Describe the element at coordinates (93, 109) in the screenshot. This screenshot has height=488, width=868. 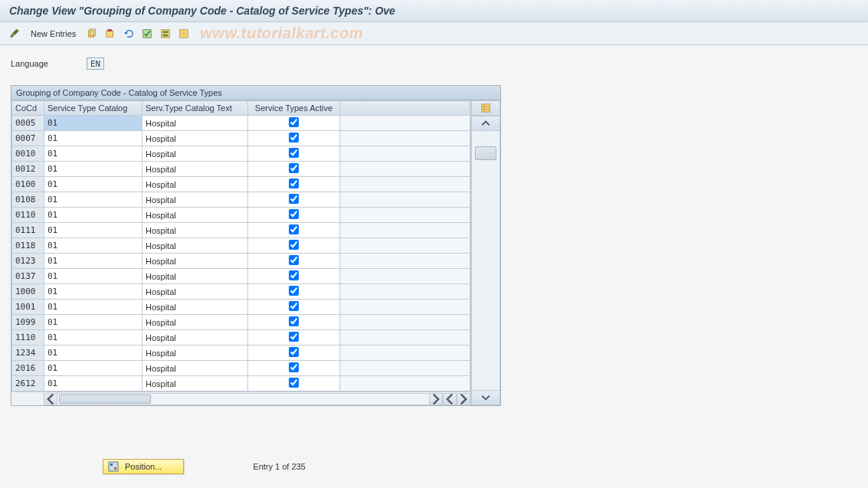
I see `col-catalog: Service Type Catalog` at that location.